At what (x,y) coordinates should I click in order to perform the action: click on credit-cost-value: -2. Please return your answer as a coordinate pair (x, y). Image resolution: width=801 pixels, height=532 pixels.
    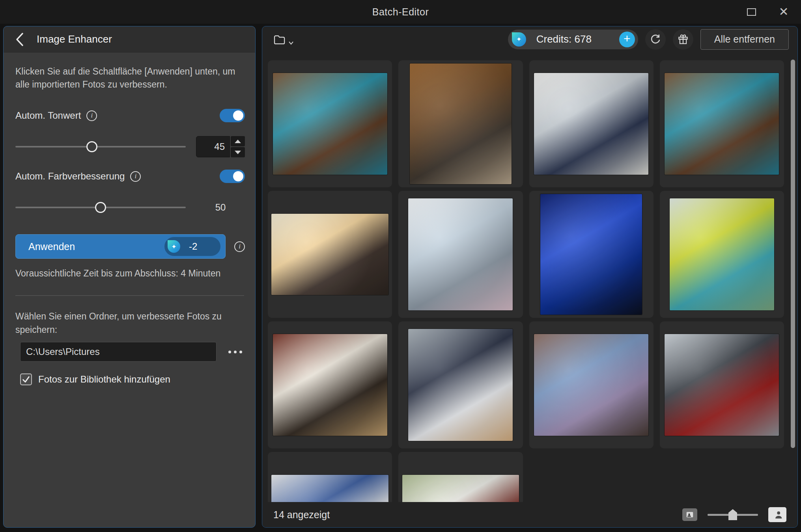
    Looking at the image, I should click on (193, 246).